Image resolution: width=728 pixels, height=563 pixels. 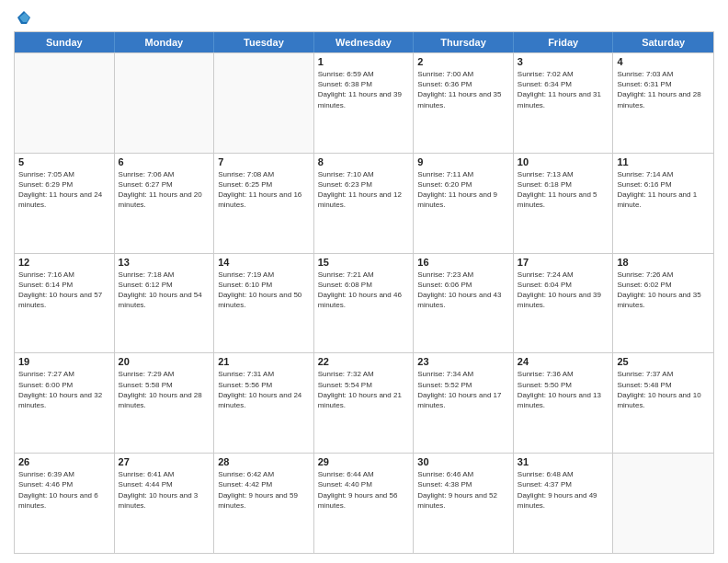 What do you see at coordinates (264, 462) in the screenshot?
I see `day-number: 28` at bounding box center [264, 462].